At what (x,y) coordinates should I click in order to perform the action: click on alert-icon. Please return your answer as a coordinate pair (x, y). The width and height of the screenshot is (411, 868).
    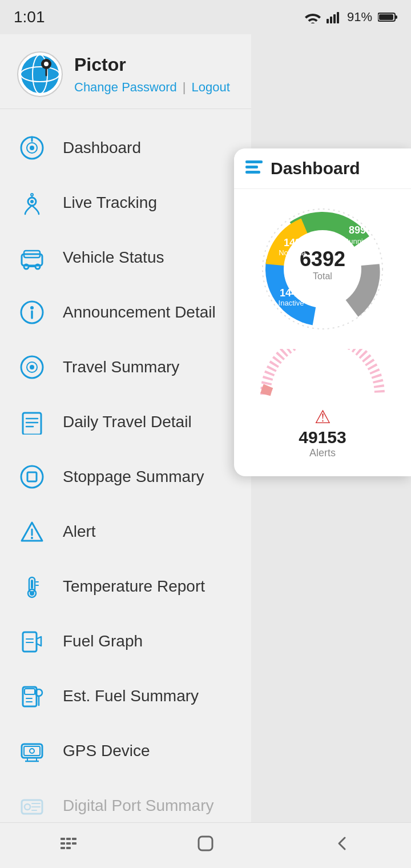
    Looking at the image, I should click on (32, 532).